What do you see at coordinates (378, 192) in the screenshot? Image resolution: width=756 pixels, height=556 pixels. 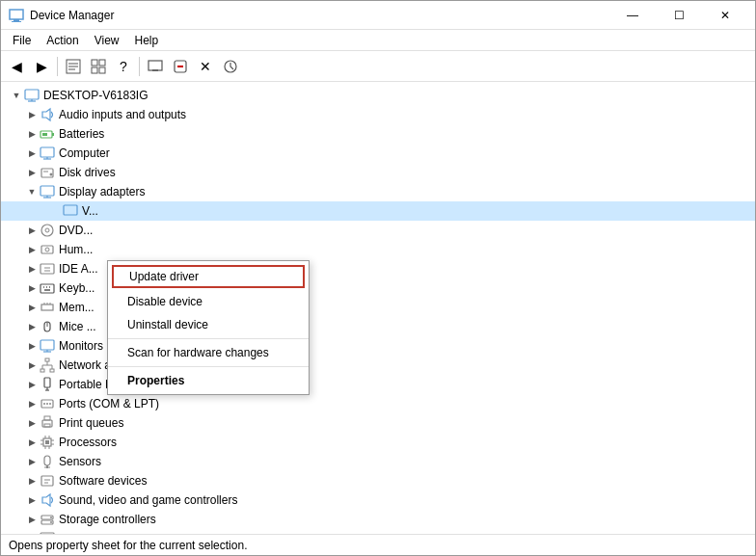 I see `tree-item-display: ▼ Display adapters` at bounding box center [378, 192].